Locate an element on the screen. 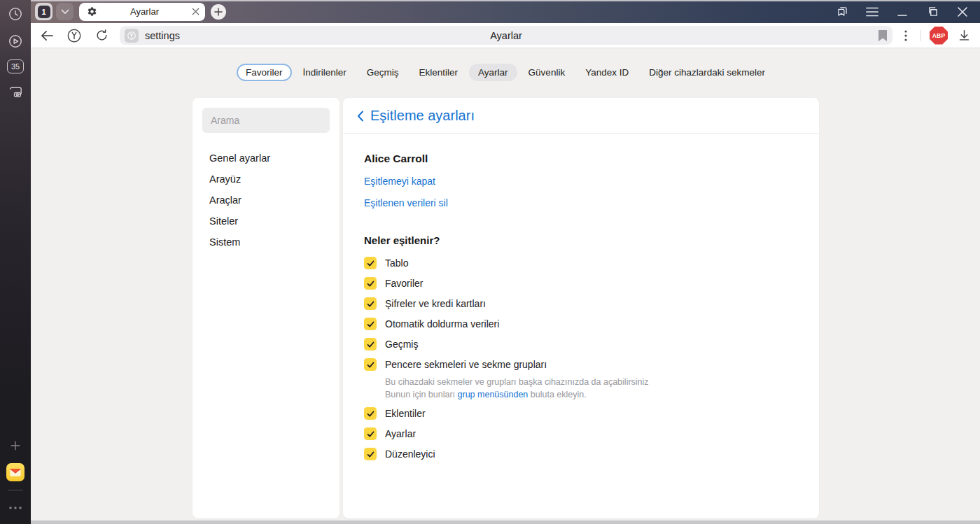 The image size is (980, 524). sync-item-label: Tablo is located at coordinates (396, 263).